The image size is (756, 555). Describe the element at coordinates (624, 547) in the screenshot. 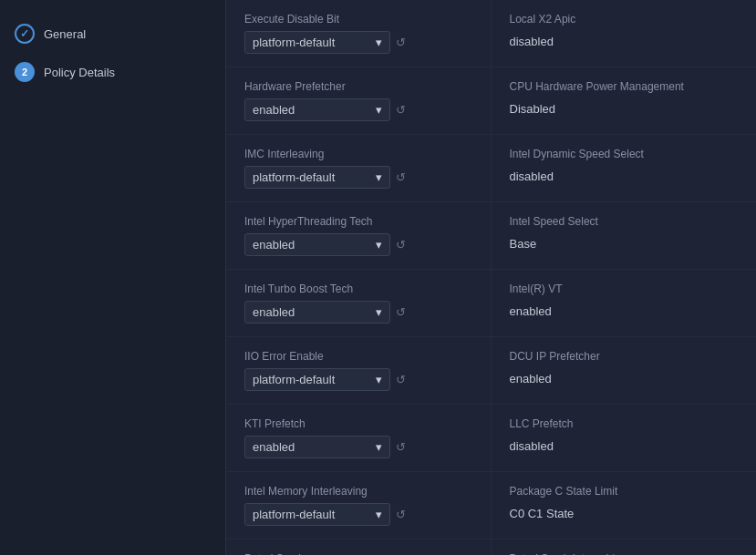

I see `setting-cell-patrol-scrub-interval: Patrol Scrub Interval * platform-default` at that location.